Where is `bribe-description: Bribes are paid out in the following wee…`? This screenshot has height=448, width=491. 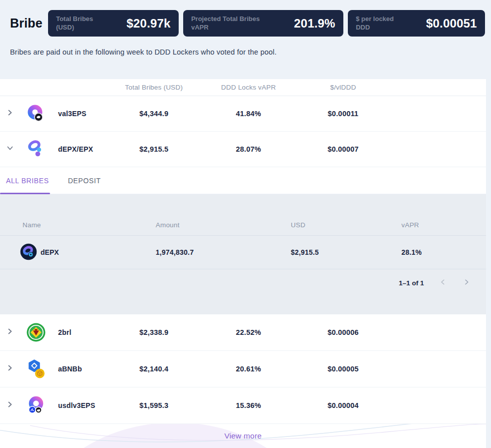 bribe-description: Bribes are paid out in the following wee… is located at coordinates (149, 52).